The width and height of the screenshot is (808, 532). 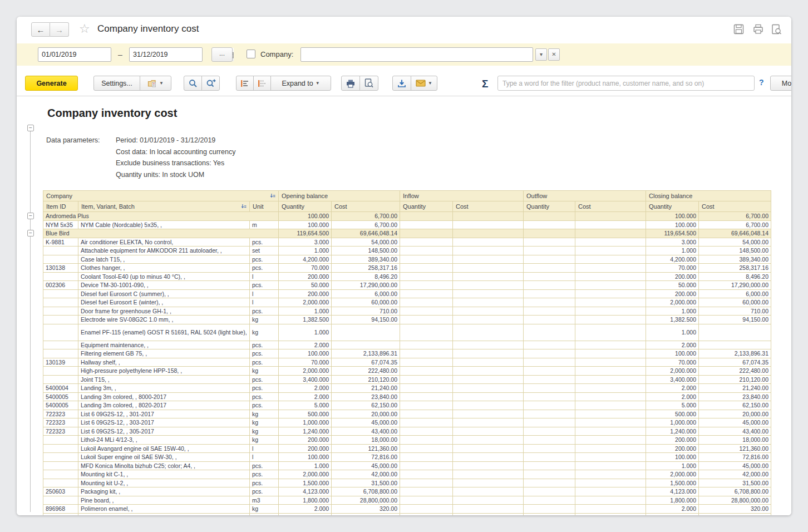 I want to click on cell-item-name: MFD Konica Minolta bizhub C25; color; A4…, so click(x=164, y=466).